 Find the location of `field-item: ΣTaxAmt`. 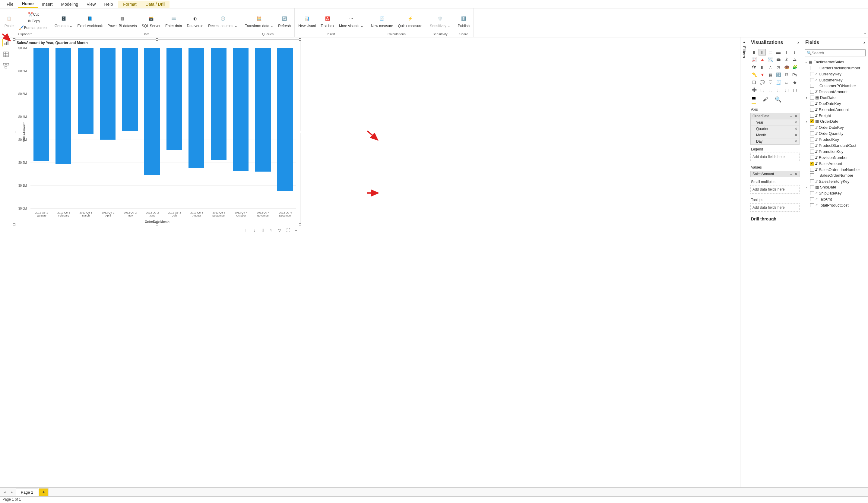

field-item: ΣTaxAmt is located at coordinates (835, 199).